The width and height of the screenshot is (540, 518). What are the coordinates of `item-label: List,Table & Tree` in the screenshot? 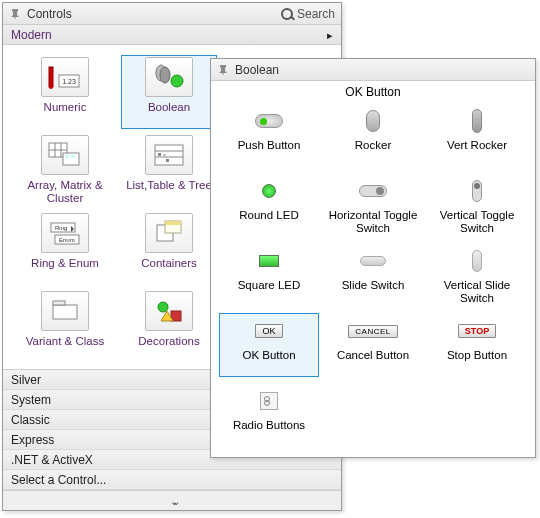 It's located at (169, 192).